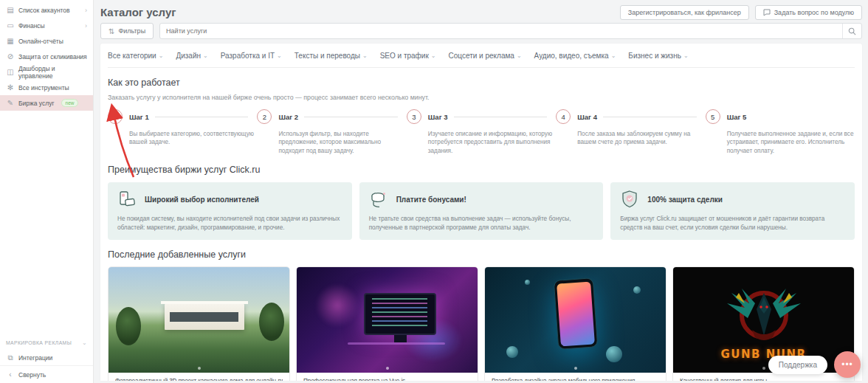 This screenshot has width=868, height=383. Describe the element at coordinates (379, 199) in the screenshot. I see `coins-icon` at that location.